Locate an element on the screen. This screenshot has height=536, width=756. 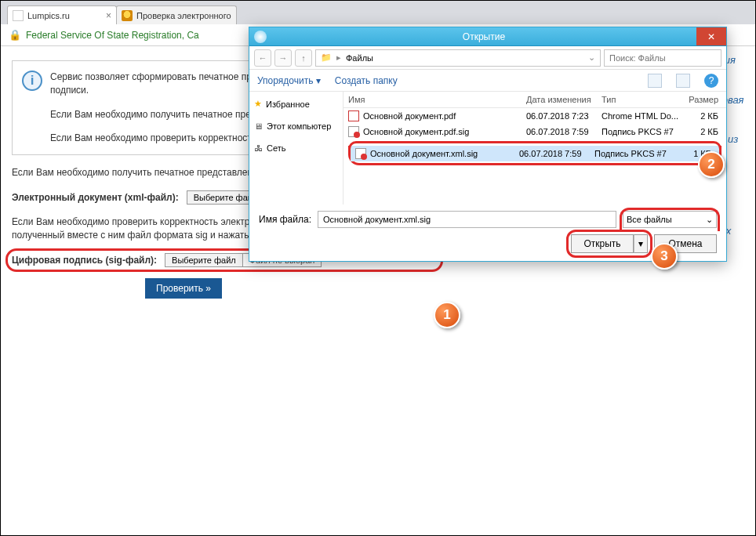
breadcrumb-item: Файлы is located at coordinates (359, 58).